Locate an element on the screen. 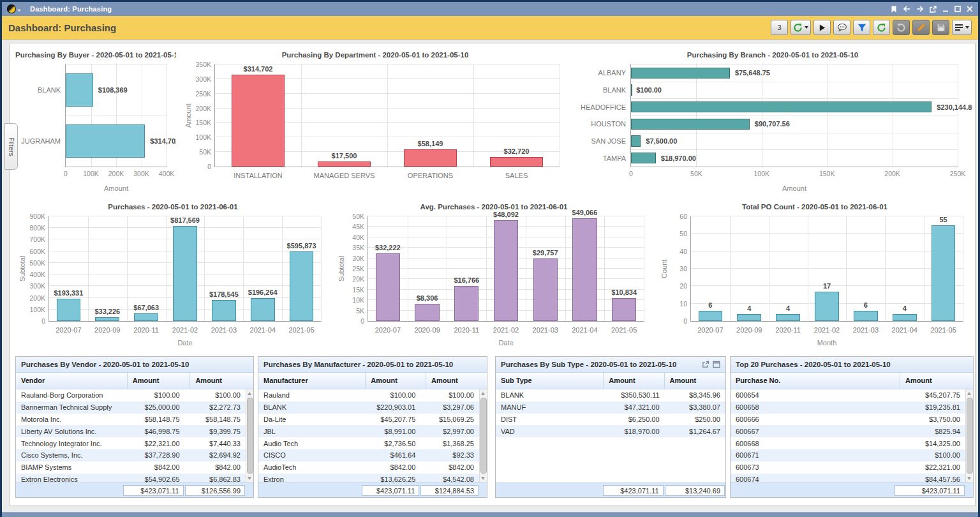 This screenshot has width=980, height=517. refresh-button is located at coordinates (882, 27).